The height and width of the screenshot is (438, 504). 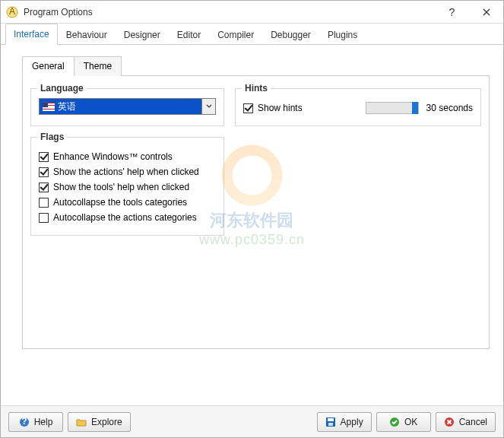 I want to click on flag-label: Show the actions' help when clicked, so click(x=126, y=172).